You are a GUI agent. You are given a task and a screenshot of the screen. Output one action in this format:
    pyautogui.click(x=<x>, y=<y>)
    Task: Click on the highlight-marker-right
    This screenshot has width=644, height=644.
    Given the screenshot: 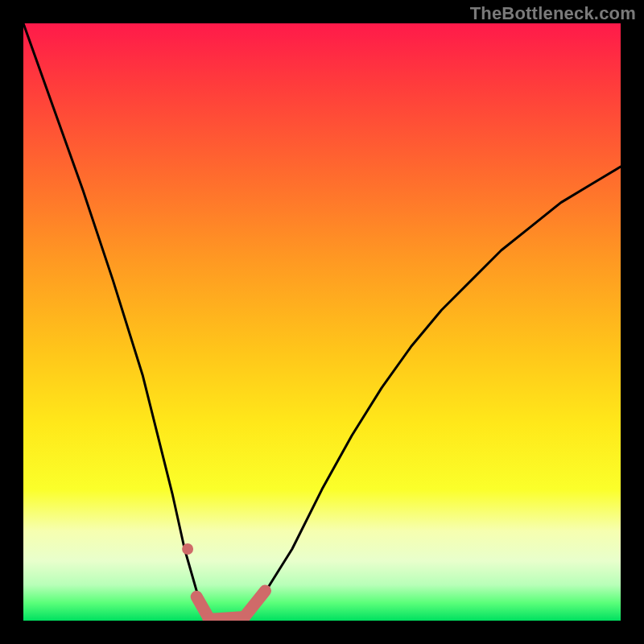 What is the action you would take?
    pyautogui.click(x=255, y=604)
    